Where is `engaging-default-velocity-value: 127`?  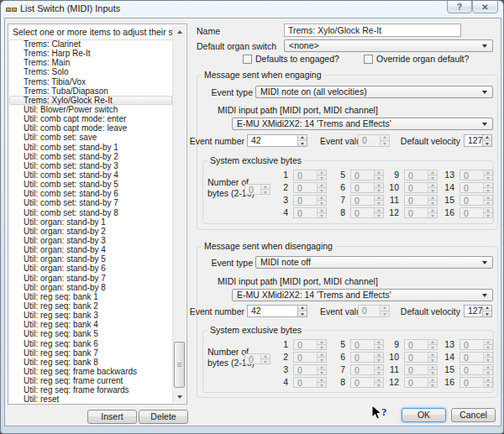
engaging-default-velocity-value: 127 is located at coordinates (475, 141).